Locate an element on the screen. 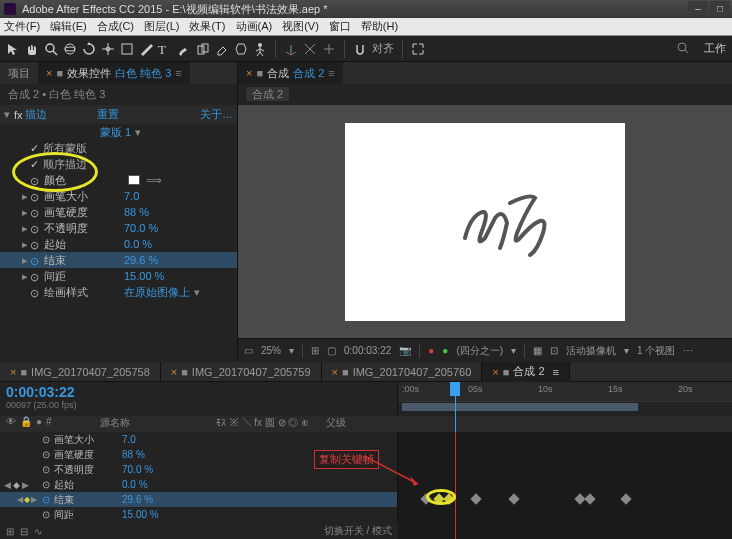 Image resolution: width=732 pixels, height=539 pixels. view-icon: ▦ is located at coordinates (538, 350).